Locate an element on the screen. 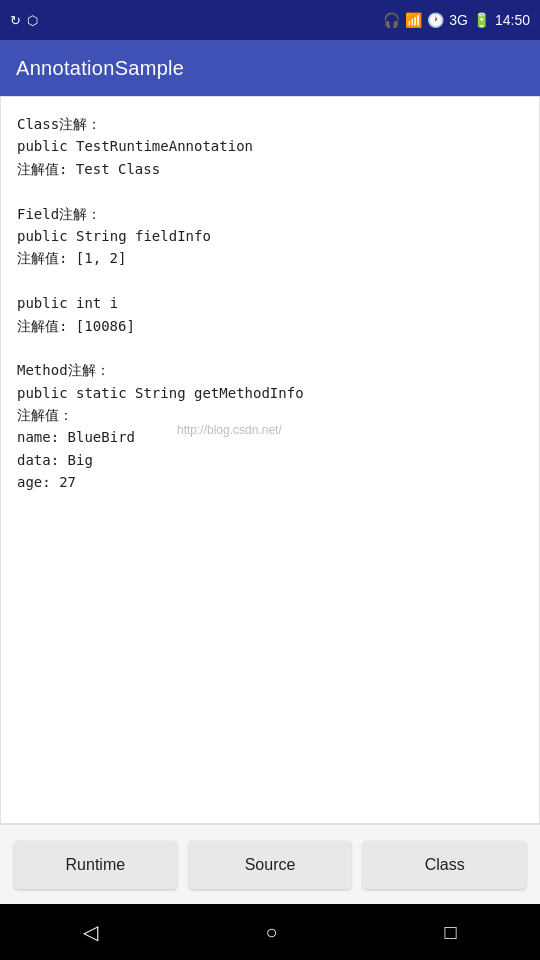  status-left-icons: ↻ ⬡ is located at coordinates (24, 20).